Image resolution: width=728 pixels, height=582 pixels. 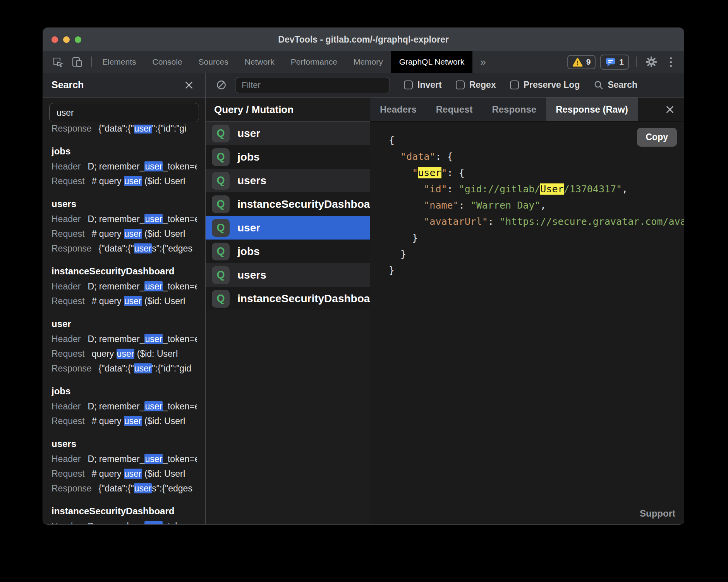 What do you see at coordinates (124, 368) in the screenshot?
I see `search-result-row: Response{"data":{"user":{"id":"gid` at bounding box center [124, 368].